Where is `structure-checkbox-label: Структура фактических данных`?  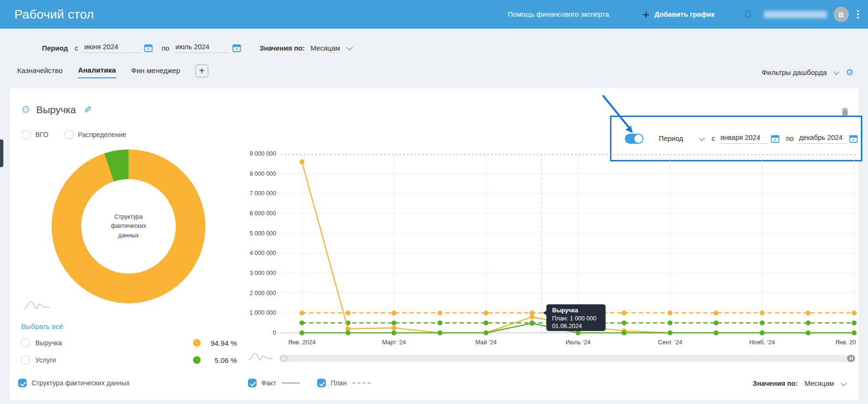 structure-checkbox-label: Структура фактических данных is located at coordinates (81, 383).